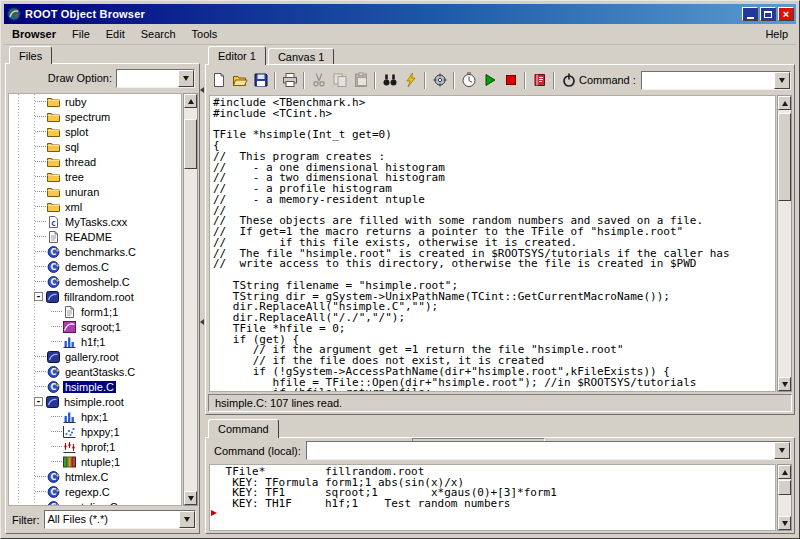 The height and width of the screenshot is (539, 800). Describe the element at coordinates (492, 498) in the screenshot. I see `command-output: TFile* fillrandom.root KEY: TFormula for…` at that location.